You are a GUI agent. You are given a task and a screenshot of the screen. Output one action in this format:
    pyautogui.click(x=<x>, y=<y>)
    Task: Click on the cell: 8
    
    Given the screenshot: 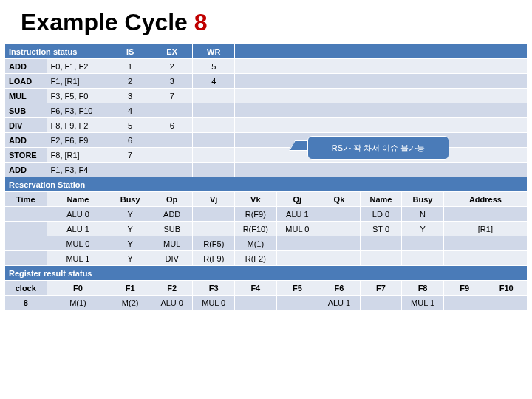 What is the action you would take?
    pyautogui.click(x=27, y=303)
    